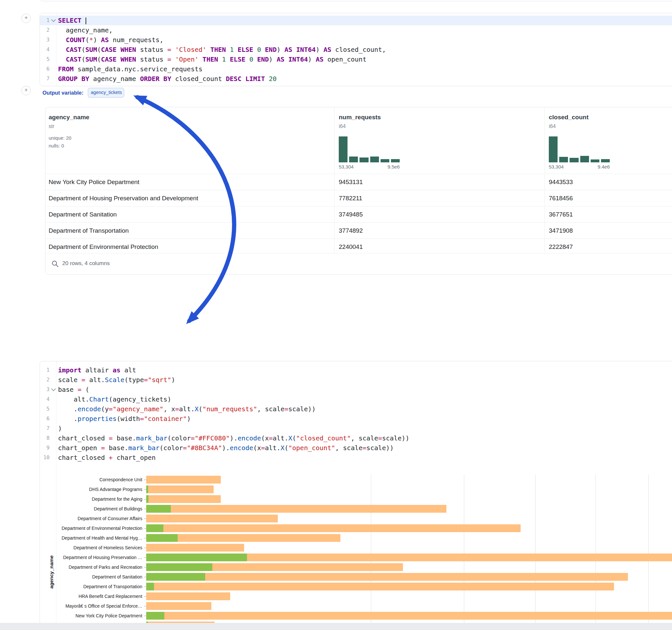  What do you see at coordinates (110, 40) in the screenshot?
I see `code-text: COUNT(*) AS num_requests,` at bounding box center [110, 40].